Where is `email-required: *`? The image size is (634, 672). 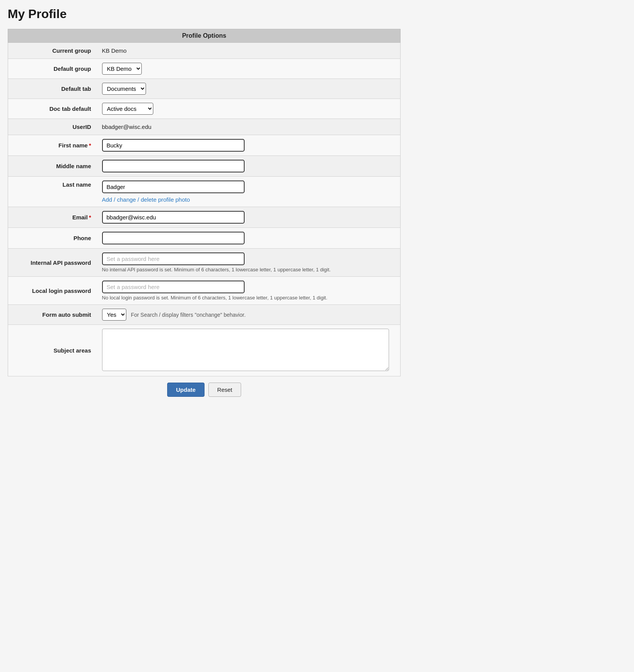 email-required: * is located at coordinates (90, 217).